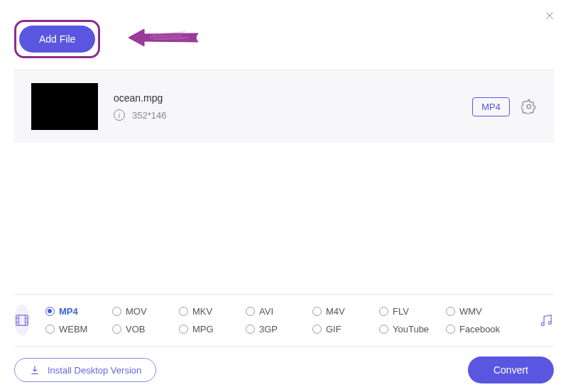 The image size is (568, 392). What do you see at coordinates (547, 320) in the screenshot?
I see `audio-tab` at bounding box center [547, 320].